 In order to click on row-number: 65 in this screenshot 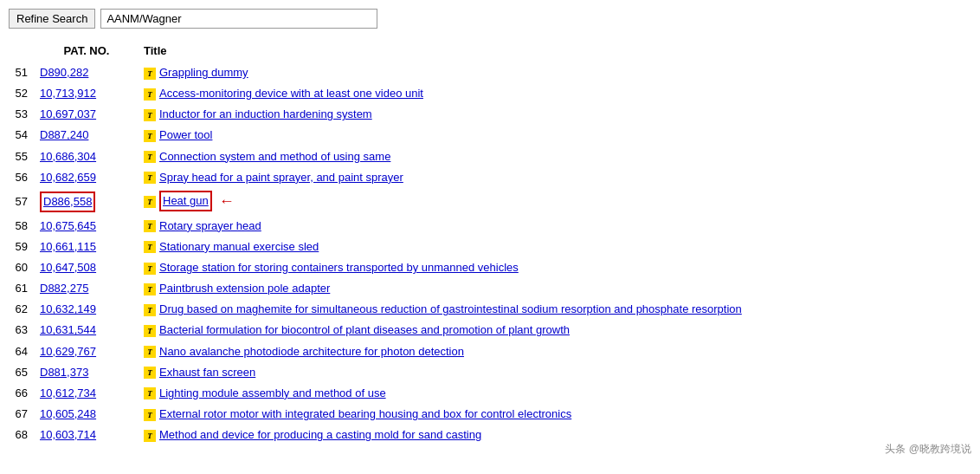, I will do `click(22, 373)`.